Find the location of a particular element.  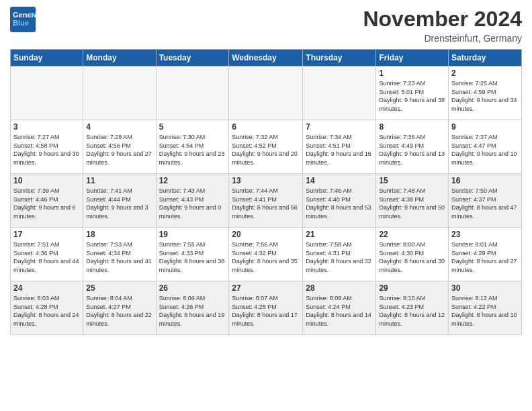

day-info: Sunrise: 7:27 AMSunset: 4:58 PMDaylight:… is located at coordinates (47, 150).